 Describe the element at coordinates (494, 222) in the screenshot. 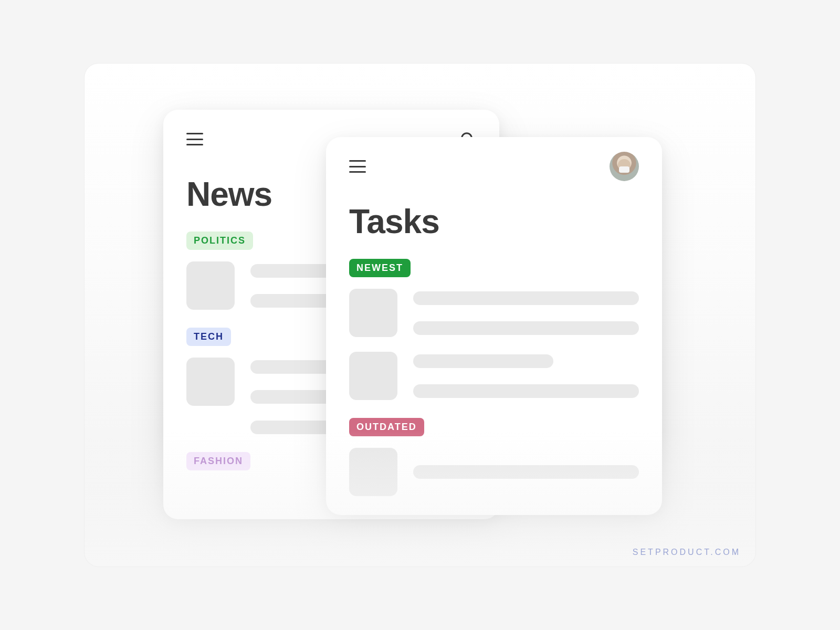

I see `tasks-title: Tasks` at that location.